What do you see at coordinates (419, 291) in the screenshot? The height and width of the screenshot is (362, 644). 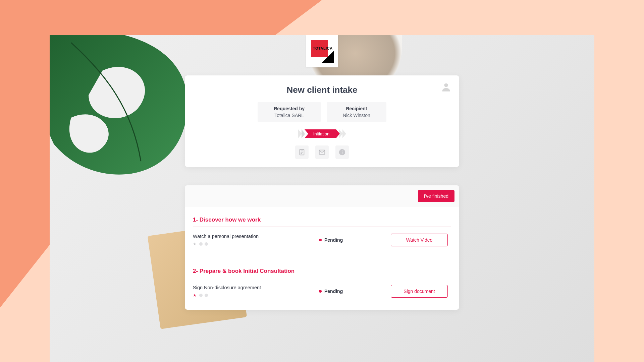 I see `sign-document-button: Sign document` at bounding box center [419, 291].